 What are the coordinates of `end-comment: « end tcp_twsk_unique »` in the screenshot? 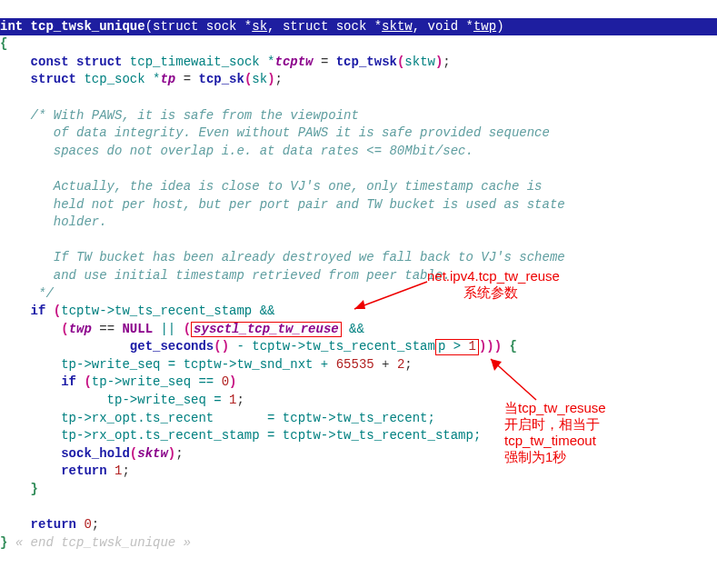 It's located at (104, 543).